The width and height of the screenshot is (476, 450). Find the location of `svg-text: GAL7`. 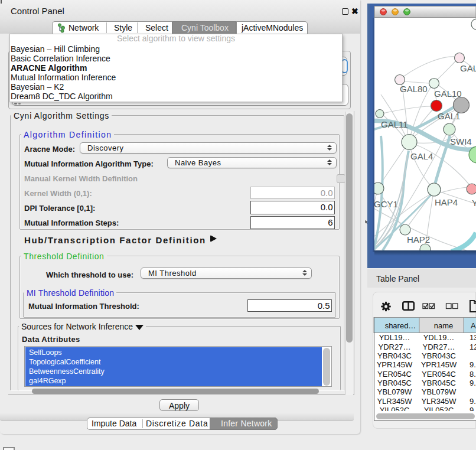

svg-text: GAL7 is located at coordinates (468, 69).